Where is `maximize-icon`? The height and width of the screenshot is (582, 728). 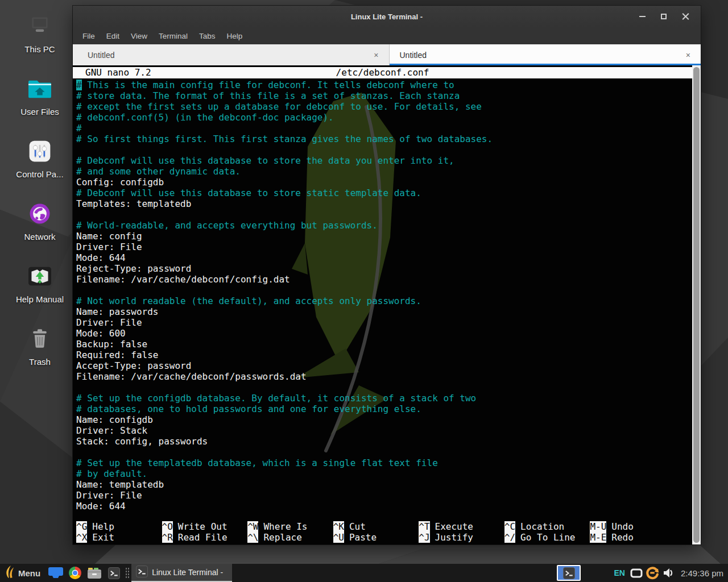 maximize-icon is located at coordinates (664, 16).